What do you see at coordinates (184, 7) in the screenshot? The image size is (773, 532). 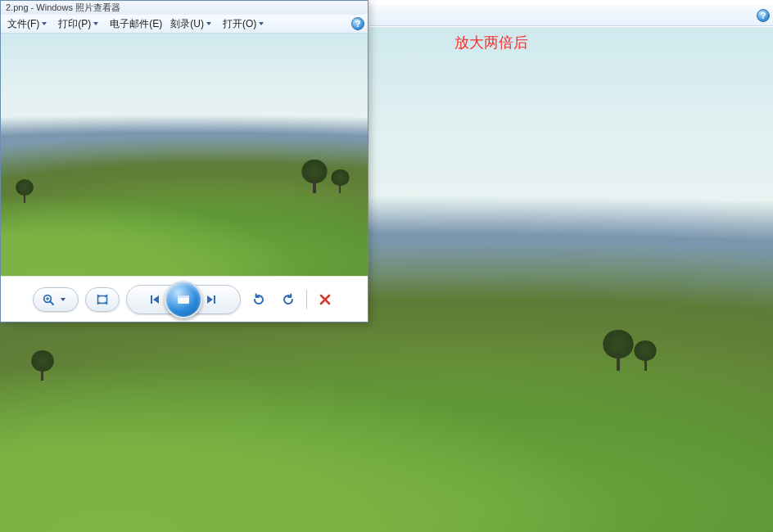 I see `window-titlebar: 2.png - Windows 照片查看器` at bounding box center [184, 7].